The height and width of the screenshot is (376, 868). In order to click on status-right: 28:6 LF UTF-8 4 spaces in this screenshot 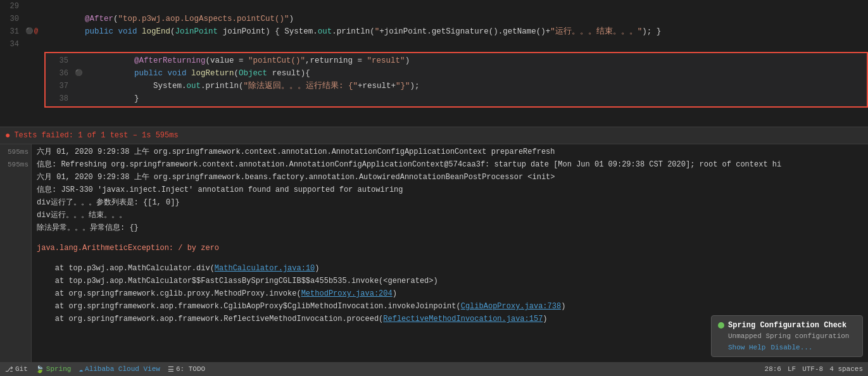, I will do `click(814, 369)`.